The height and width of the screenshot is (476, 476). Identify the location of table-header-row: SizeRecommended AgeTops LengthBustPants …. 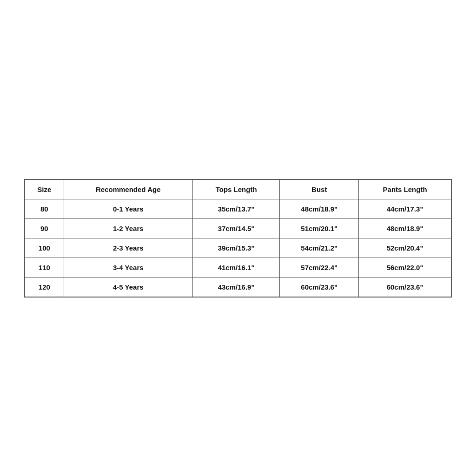
(238, 190).